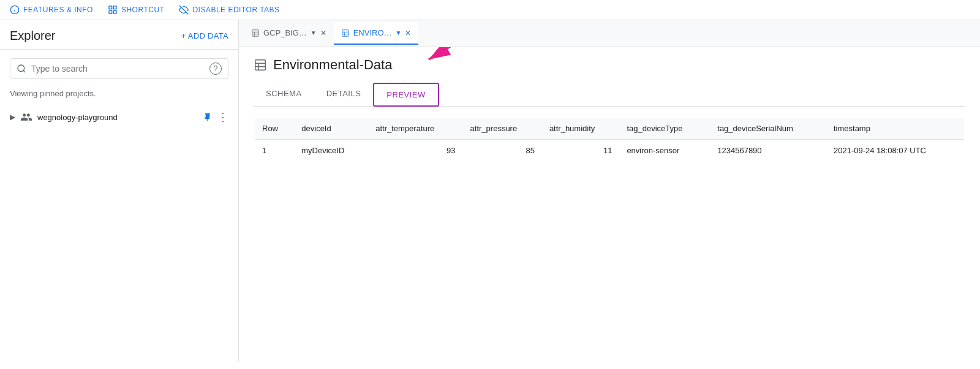 This screenshot has height=369, width=980. I want to click on cell-humidity: 11, so click(581, 151).